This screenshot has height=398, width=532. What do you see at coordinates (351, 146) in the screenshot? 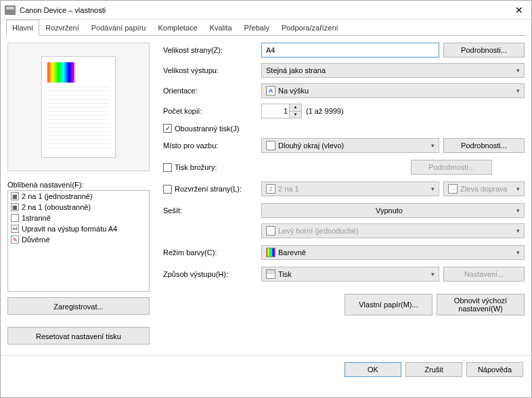
I see `binding-select: Dlouhý okraj (vlevo)▾` at bounding box center [351, 146].